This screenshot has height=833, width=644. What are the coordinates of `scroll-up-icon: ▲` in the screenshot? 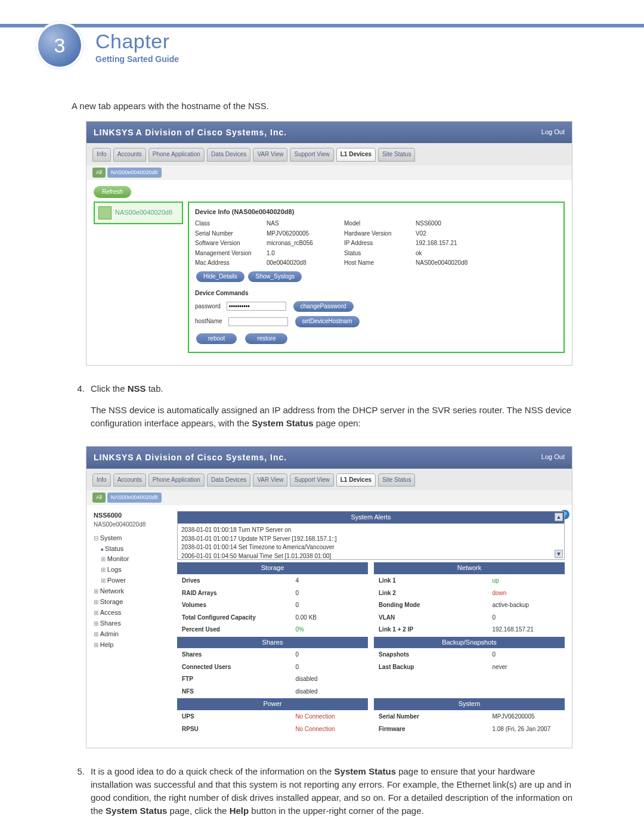 It's located at (559, 517).